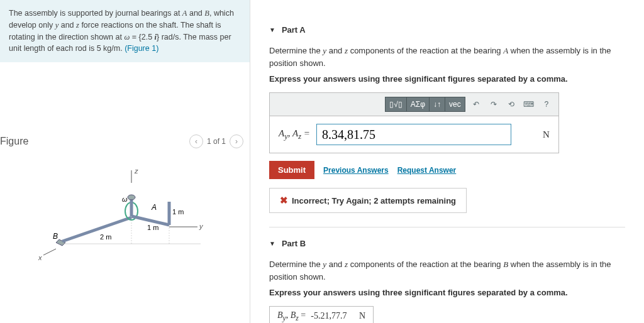 The width and height of the screenshot is (644, 323). What do you see at coordinates (106, 237) in the screenshot?
I see `svg-text: 2 m` at bounding box center [106, 237].